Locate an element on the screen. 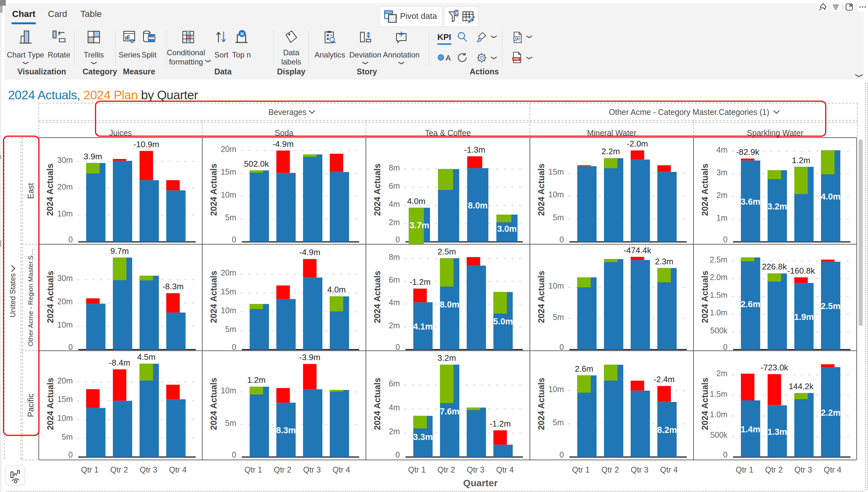  svg-text: United States is located at coordinates (13, 295).